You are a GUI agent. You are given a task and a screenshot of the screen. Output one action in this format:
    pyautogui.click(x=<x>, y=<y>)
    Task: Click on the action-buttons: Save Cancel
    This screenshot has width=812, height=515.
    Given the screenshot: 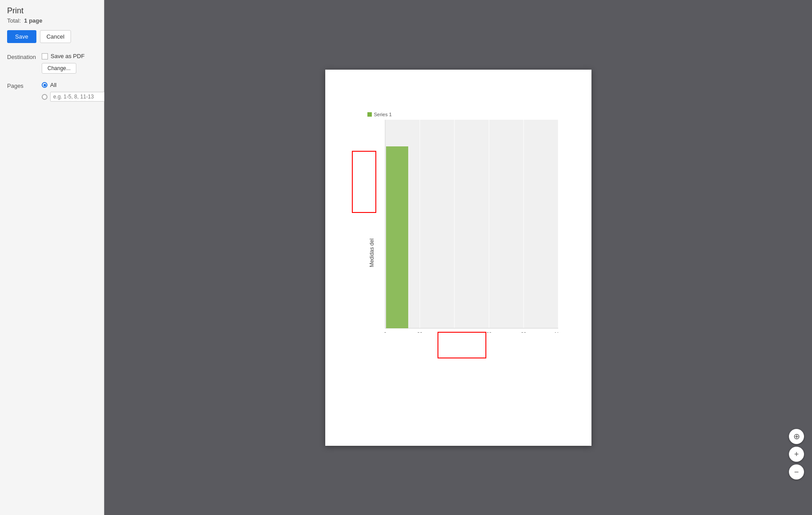 What is the action you would take?
    pyautogui.click(x=52, y=36)
    